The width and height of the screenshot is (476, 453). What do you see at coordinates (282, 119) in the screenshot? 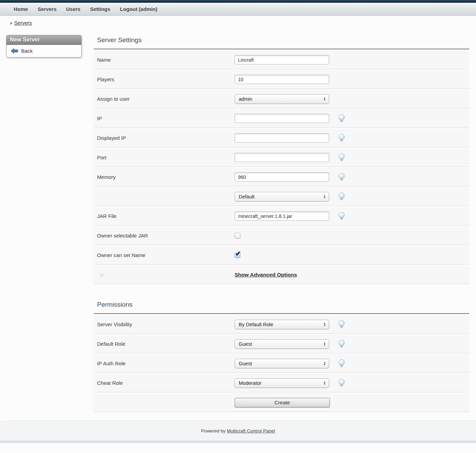
I see `ip-input` at bounding box center [282, 119].